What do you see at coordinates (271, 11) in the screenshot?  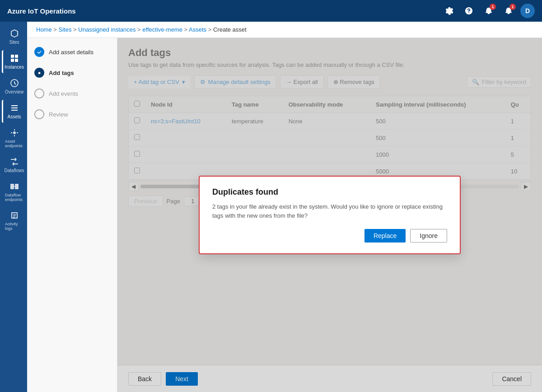 I see `topbar: Azure IoT Operations 1 1 D` at bounding box center [271, 11].